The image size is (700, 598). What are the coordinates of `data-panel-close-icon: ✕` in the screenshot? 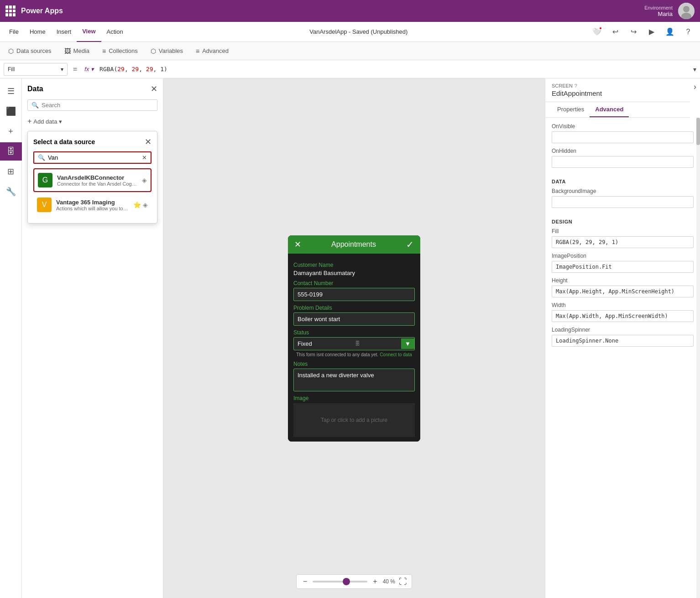 It's located at (154, 89).